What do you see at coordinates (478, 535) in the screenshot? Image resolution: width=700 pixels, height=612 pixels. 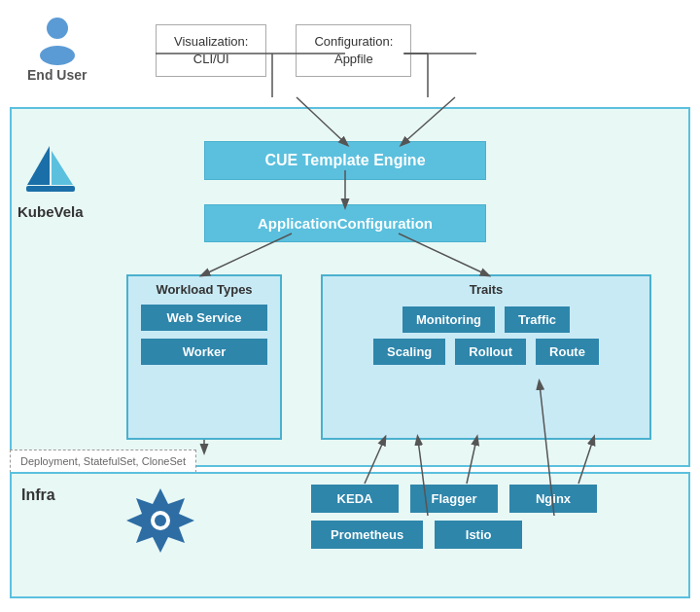 I see `istio-item: Istio` at bounding box center [478, 535].